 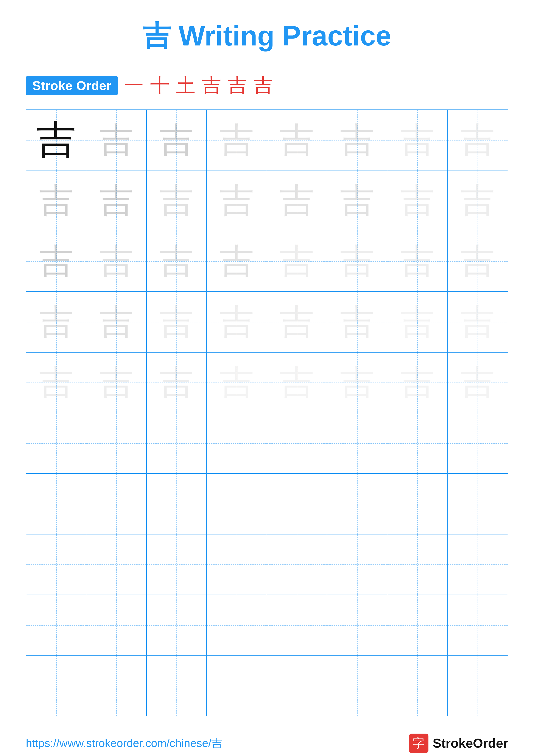 I want to click on stroke-1: 一, so click(x=134, y=86).